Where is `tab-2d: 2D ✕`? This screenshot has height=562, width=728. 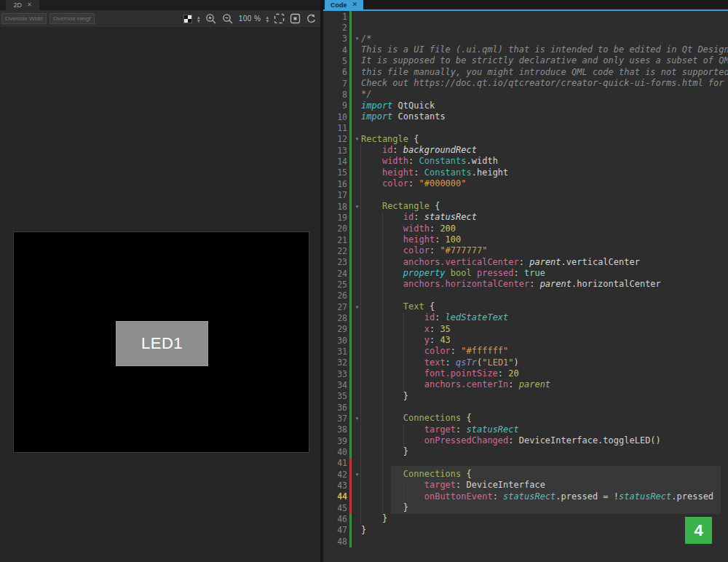
tab-2d: 2D ✕ is located at coordinates (23, 5).